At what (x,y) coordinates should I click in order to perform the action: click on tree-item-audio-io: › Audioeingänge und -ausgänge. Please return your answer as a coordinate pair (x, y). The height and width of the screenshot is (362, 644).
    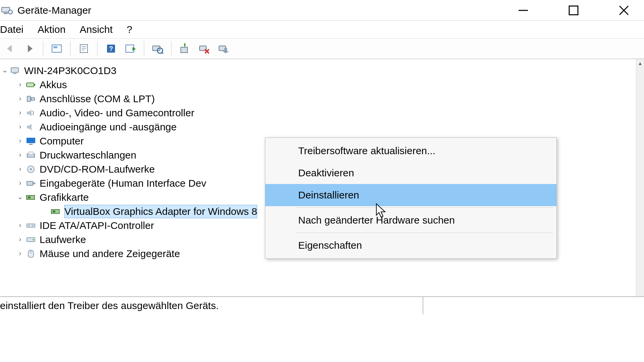
    Looking at the image, I should click on (322, 127).